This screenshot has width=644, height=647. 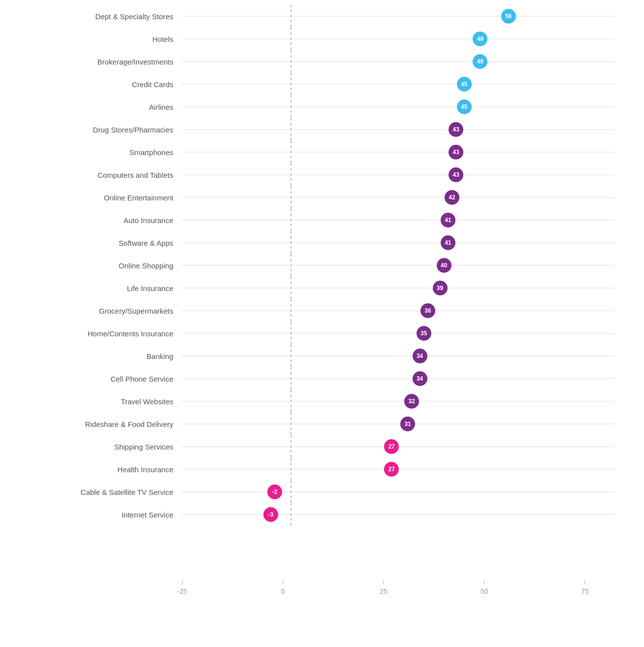 What do you see at coordinates (91, 107) in the screenshot?
I see `row-label: Airlines` at bounding box center [91, 107].